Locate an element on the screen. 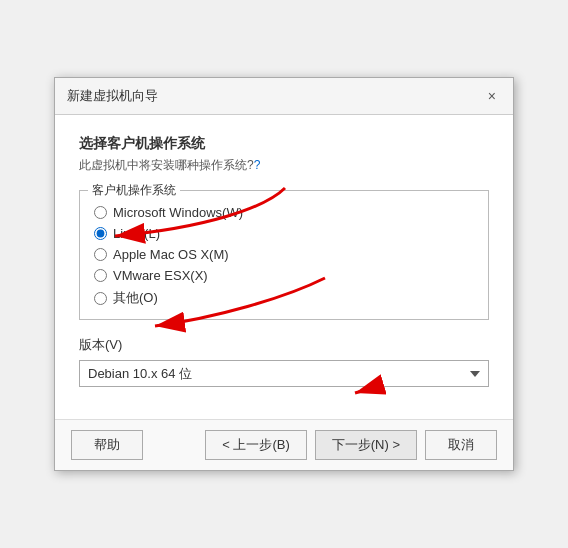  dialog-title: 新建虚拟机向导 is located at coordinates (112, 96).